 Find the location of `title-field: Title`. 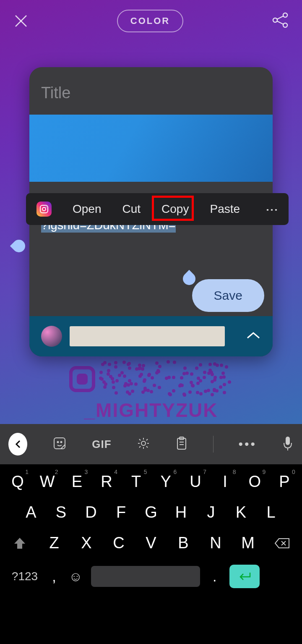

title-field: Title is located at coordinates (151, 91).